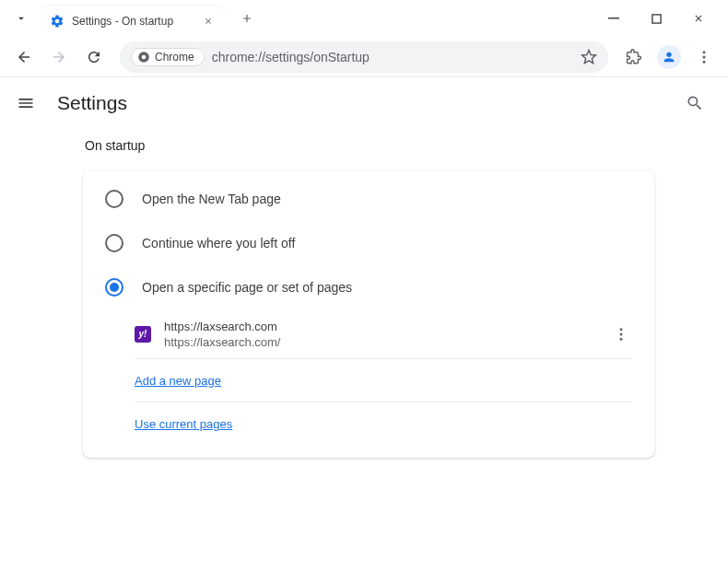 The width and height of the screenshot is (728, 582). I want to click on tab-close-button, so click(208, 21).